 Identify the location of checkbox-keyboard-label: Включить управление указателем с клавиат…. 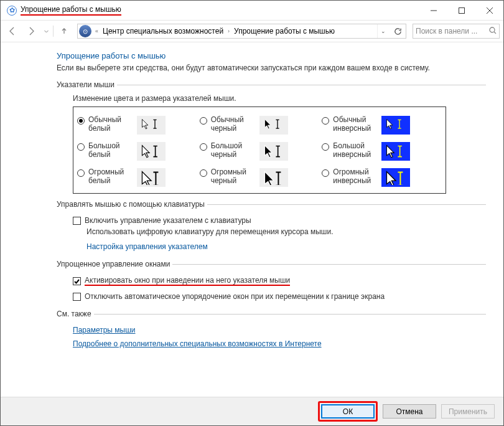
(168, 220).